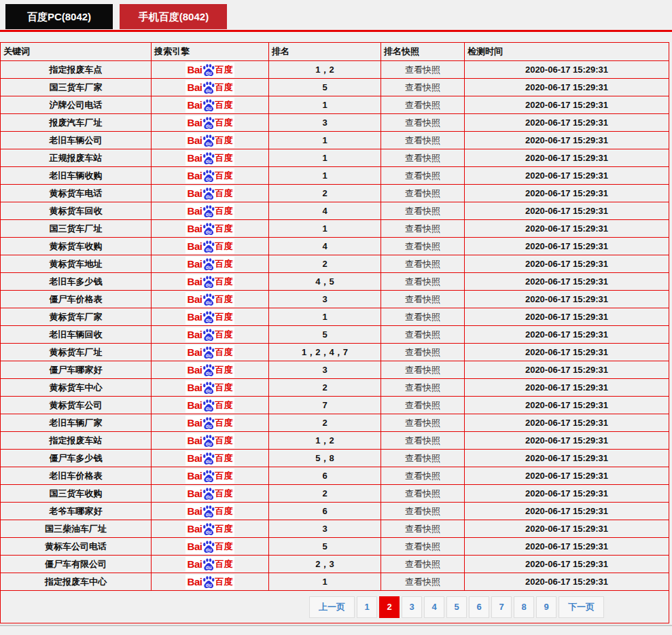 The image size is (672, 635). Describe the element at coordinates (479, 607) in the screenshot. I see `pagination-page-6: 6` at that location.